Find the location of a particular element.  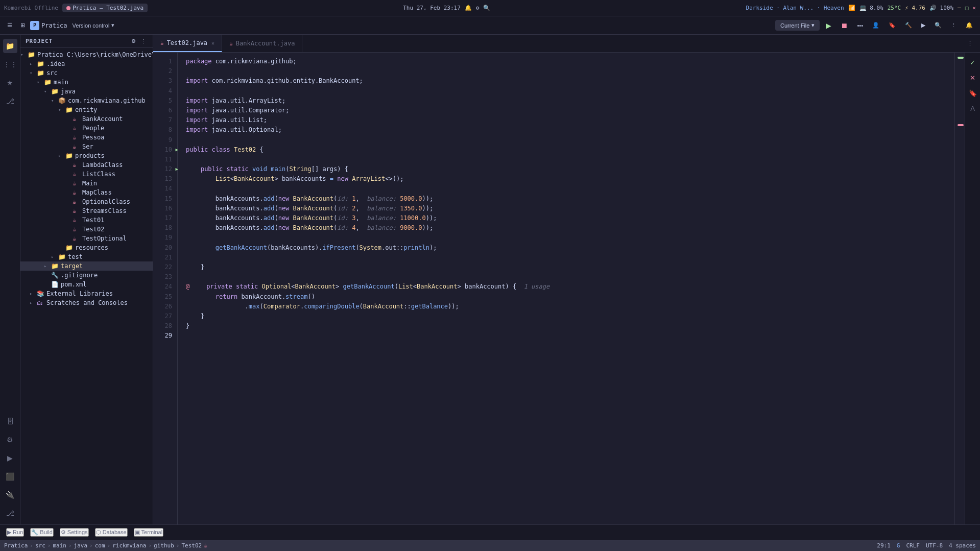

more-btn: ••• is located at coordinates (860, 26).